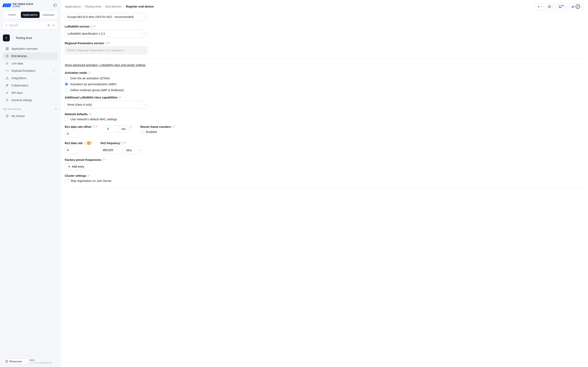 This screenshot has width=588, height=367. I want to click on back-button, so click(6, 38).